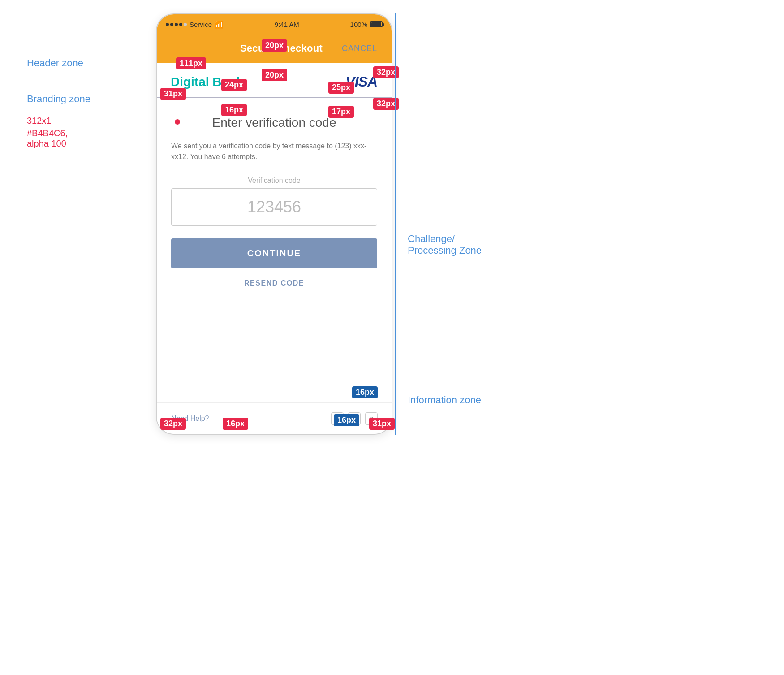 The width and height of the screenshot is (784, 675). Describe the element at coordinates (122, 99) in the screenshot. I see `branding-zone-line` at that location.